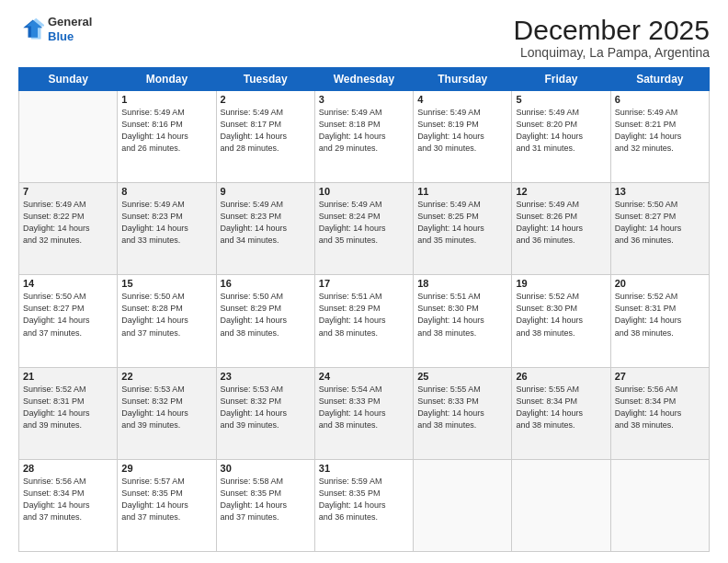 Image resolution: width=728 pixels, height=563 pixels. What do you see at coordinates (166, 468) in the screenshot?
I see `day-number: 29` at bounding box center [166, 468].